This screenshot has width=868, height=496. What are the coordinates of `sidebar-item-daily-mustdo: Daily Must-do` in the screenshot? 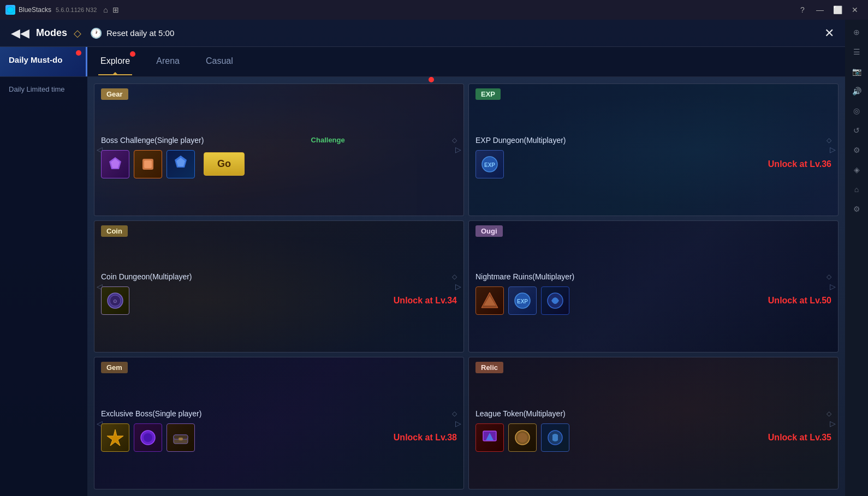 It's located at (44, 62).